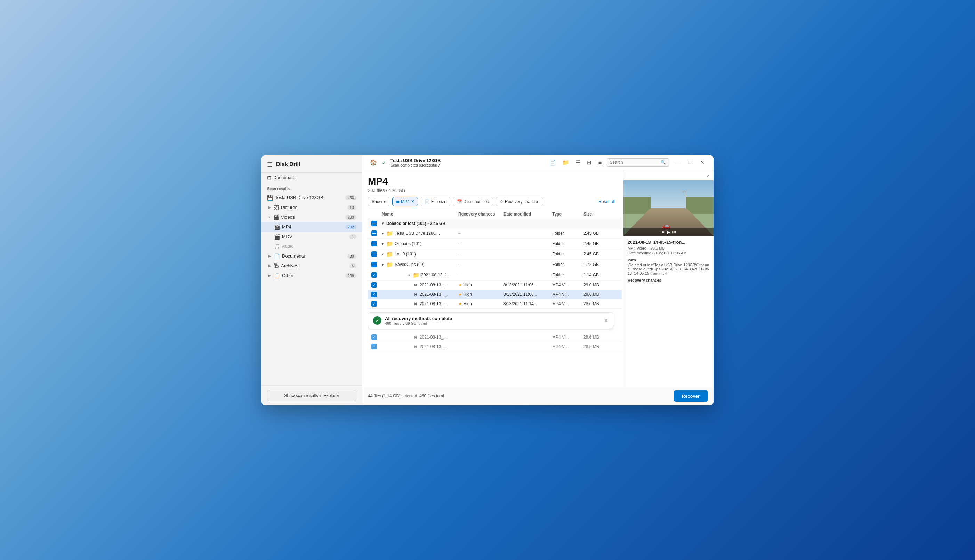 Image resolution: width=975 pixels, height=560 pixels. What do you see at coordinates (495, 224) in the screenshot?
I see `table-row: — ▾ Deleted or lost (101) - 2.45 GB` at bounding box center [495, 224].